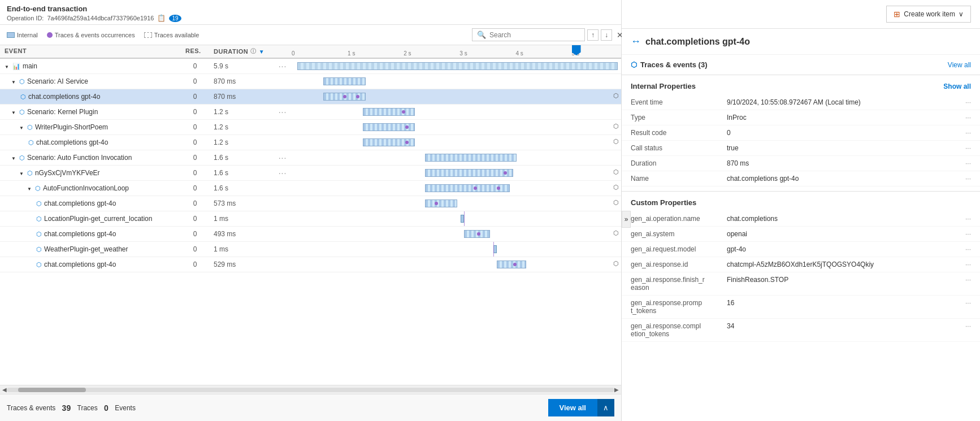 Image resolution: width=980 pixels, height=421 pixels. What do you see at coordinates (240, 264) in the screenshot?
I see `duration-chat5: 529 ms` at bounding box center [240, 264].